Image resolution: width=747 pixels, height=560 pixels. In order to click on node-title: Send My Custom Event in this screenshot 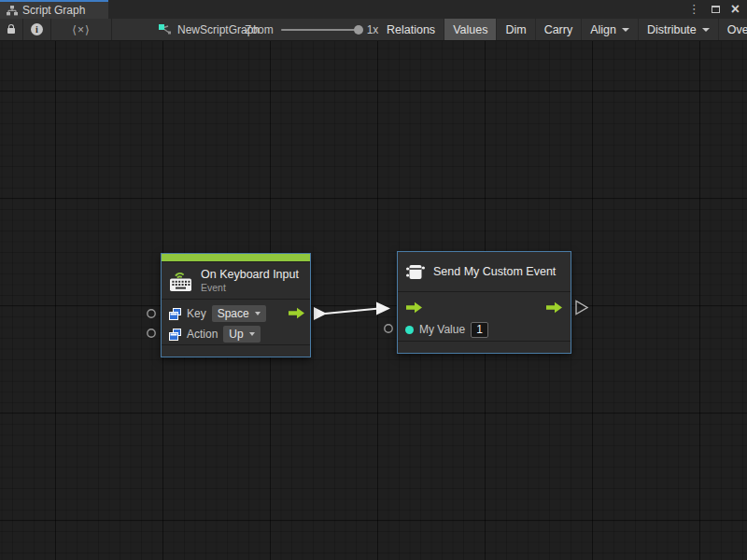, I will do `click(495, 272)`.